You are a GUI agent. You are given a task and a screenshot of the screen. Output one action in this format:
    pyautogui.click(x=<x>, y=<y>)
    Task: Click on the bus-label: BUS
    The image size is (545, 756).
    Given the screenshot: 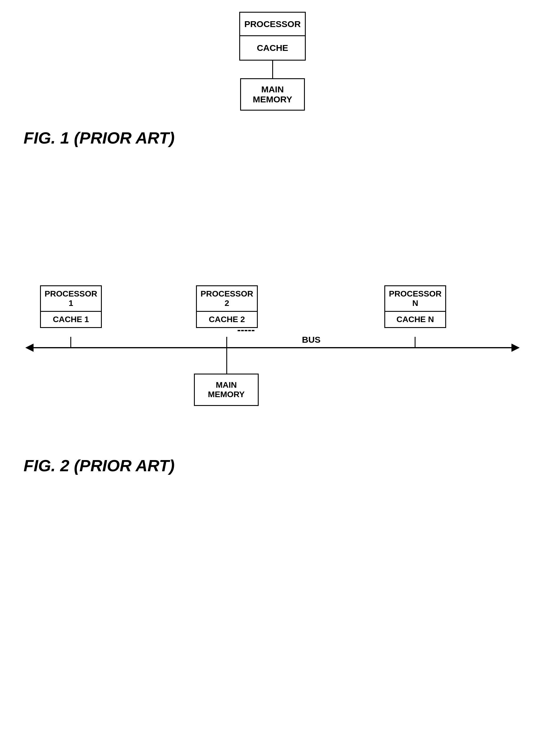 What is the action you would take?
    pyautogui.click(x=311, y=340)
    